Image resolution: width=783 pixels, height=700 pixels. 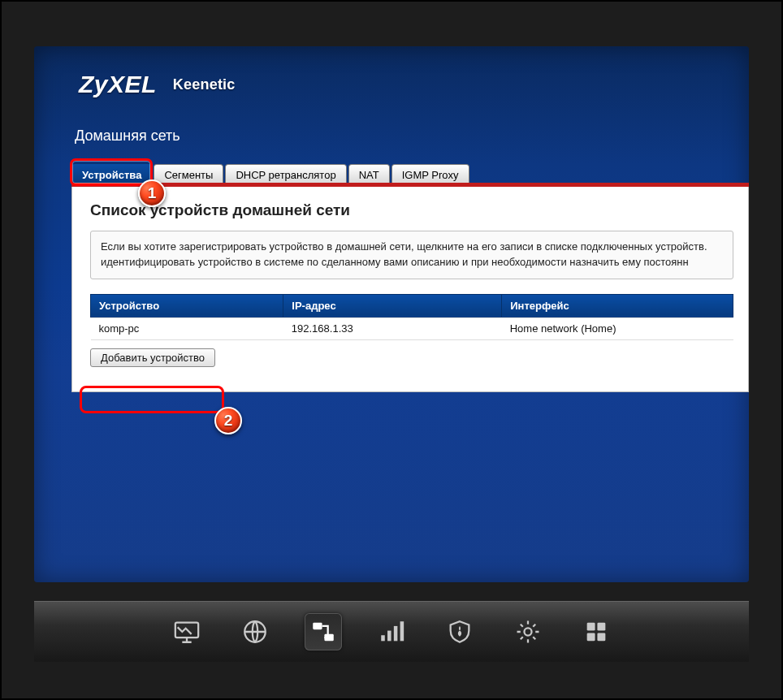 I want to click on cell-interface: Home network (Home), so click(x=617, y=328).